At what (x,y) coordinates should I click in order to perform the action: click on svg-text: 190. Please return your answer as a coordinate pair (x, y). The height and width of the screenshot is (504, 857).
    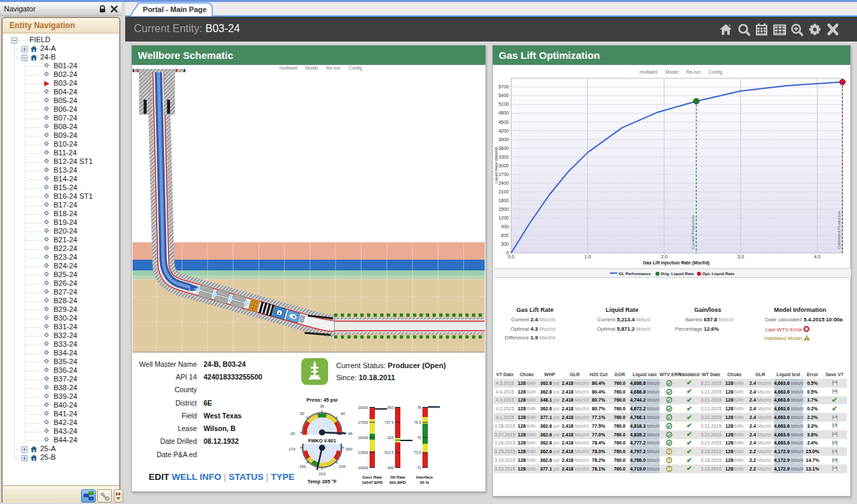
    Looking at the image, I should click on (303, 467).